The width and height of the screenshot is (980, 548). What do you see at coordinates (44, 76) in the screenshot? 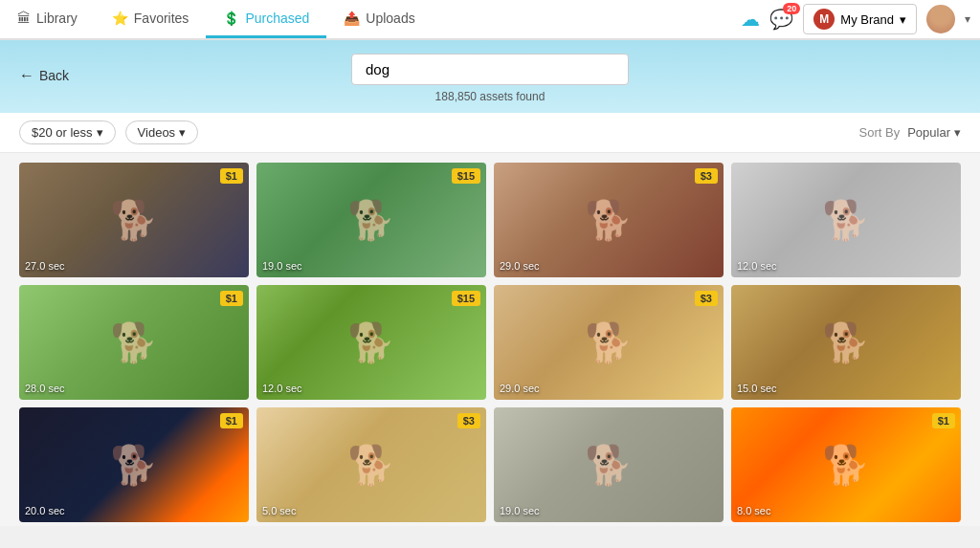
I see `back-button: ← Back` at bounding box center [44, 76].